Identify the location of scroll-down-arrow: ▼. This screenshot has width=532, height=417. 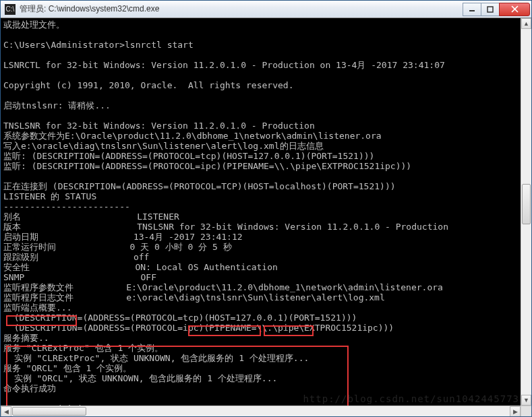
(526, 400).